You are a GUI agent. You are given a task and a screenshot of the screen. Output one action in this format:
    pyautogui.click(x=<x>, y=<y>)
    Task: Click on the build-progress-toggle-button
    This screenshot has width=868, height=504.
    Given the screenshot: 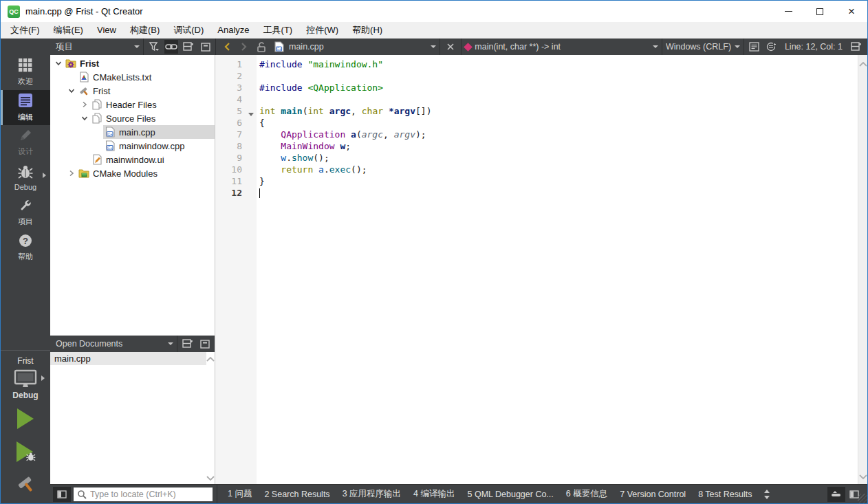 What is the action you would take?
    pyautogui.click(x=836, y=494)
    